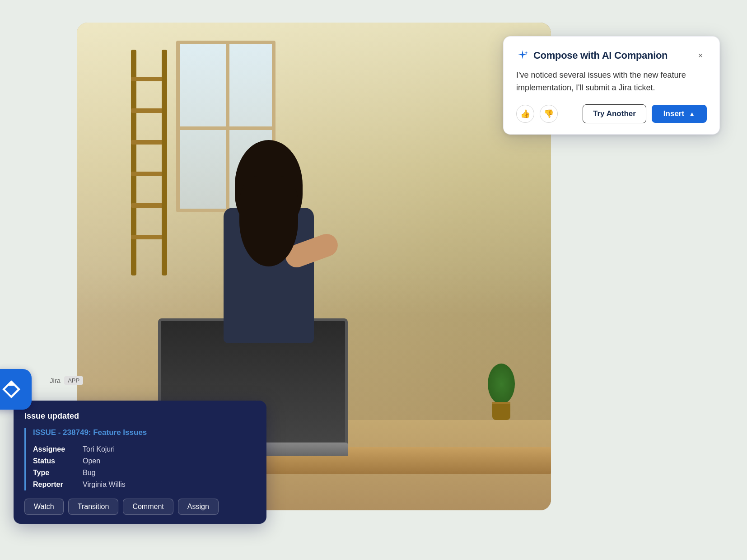 The image size is (747, 560). I want to click on jira-actions: Watch Transition Comment Assign, so click(140, 507).